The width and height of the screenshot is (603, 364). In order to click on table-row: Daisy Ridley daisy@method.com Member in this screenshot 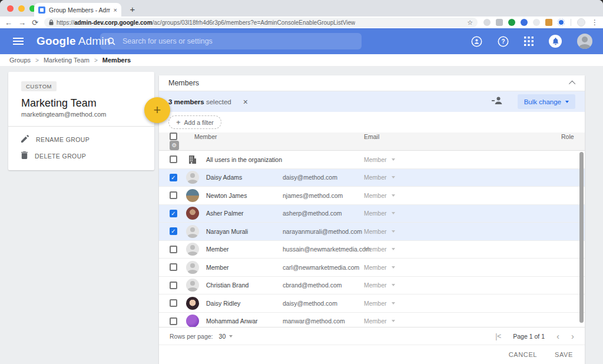, I will do `click(372, 304)`.